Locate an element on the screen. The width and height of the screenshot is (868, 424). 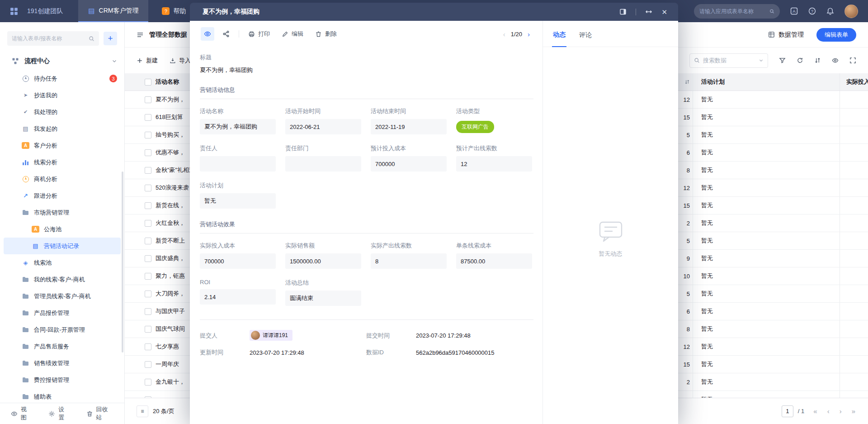
sidebar-scrollbar is located at coordinates (123, 262).